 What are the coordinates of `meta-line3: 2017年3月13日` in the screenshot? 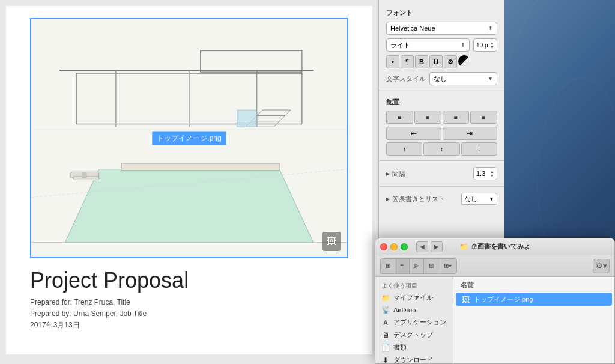 It's located at (189, 326).